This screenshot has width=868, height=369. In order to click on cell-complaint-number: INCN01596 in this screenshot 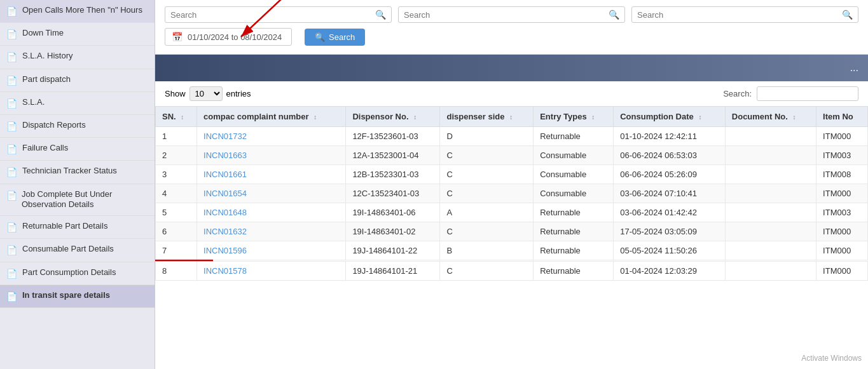, I will do `click(272, 251)`.